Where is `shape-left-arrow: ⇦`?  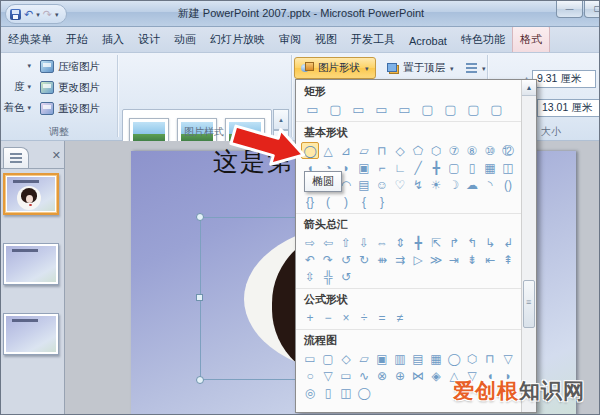
shape-left-arrow: ⇦ is located at coordinates (328, 242).